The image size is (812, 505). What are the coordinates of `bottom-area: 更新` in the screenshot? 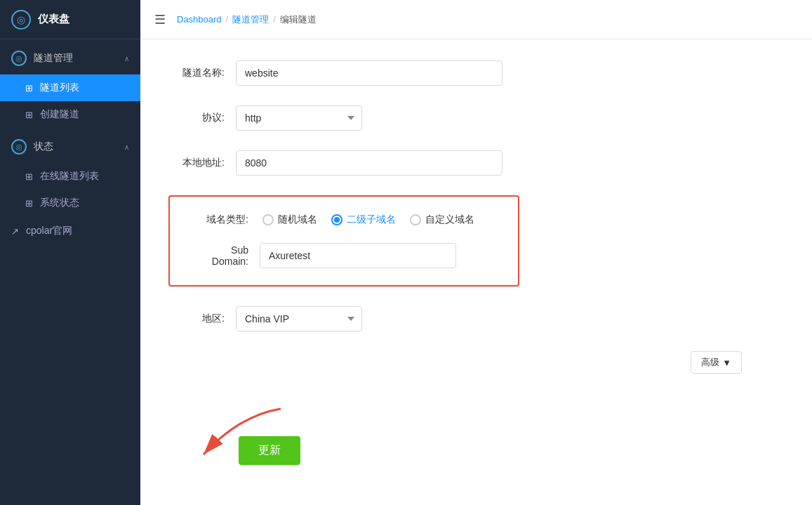 It's located at (476, 433).